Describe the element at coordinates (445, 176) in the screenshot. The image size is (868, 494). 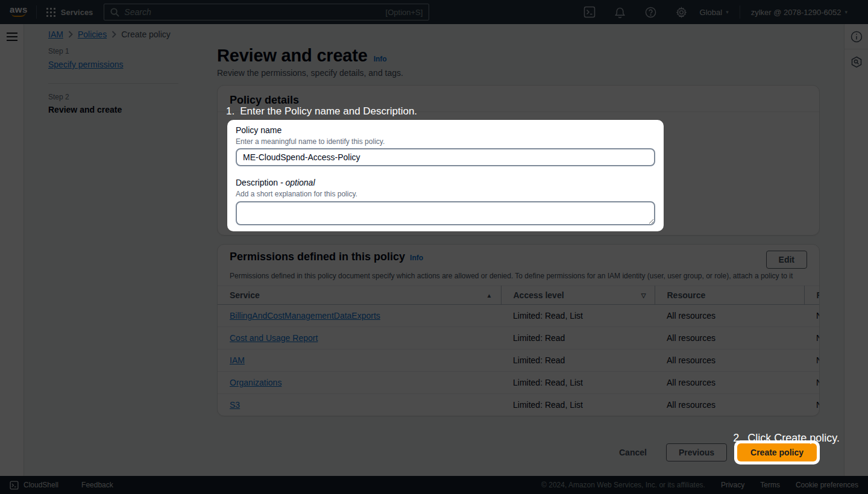
I see `policy-details-form-spotlight: Policy name Enter a meaningful name to i…` at that location.